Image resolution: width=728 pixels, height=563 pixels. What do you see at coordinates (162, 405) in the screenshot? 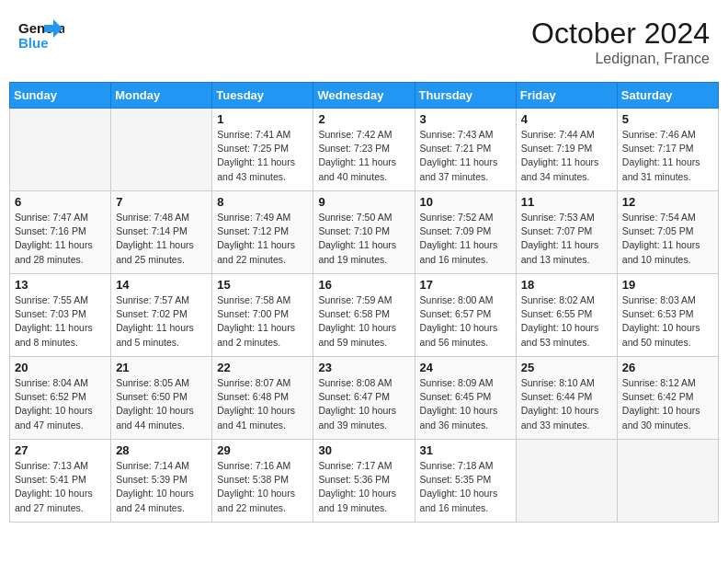
I see `day-info: Sunrise: 8:05 AM Sunset: 6:50 PM Dayligh…` at bounding box center [162, 405].